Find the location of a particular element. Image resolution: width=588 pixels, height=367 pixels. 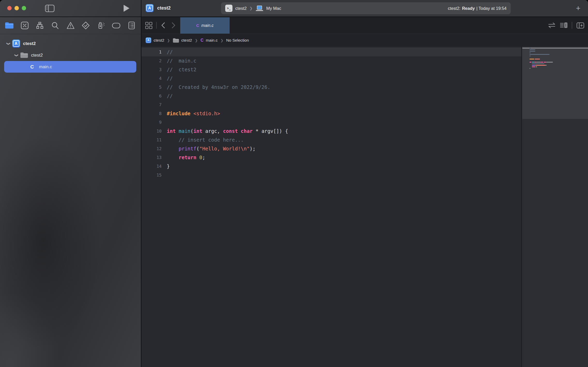

code-line-3: 3// ctest2 is located at coordinates (331, 70).